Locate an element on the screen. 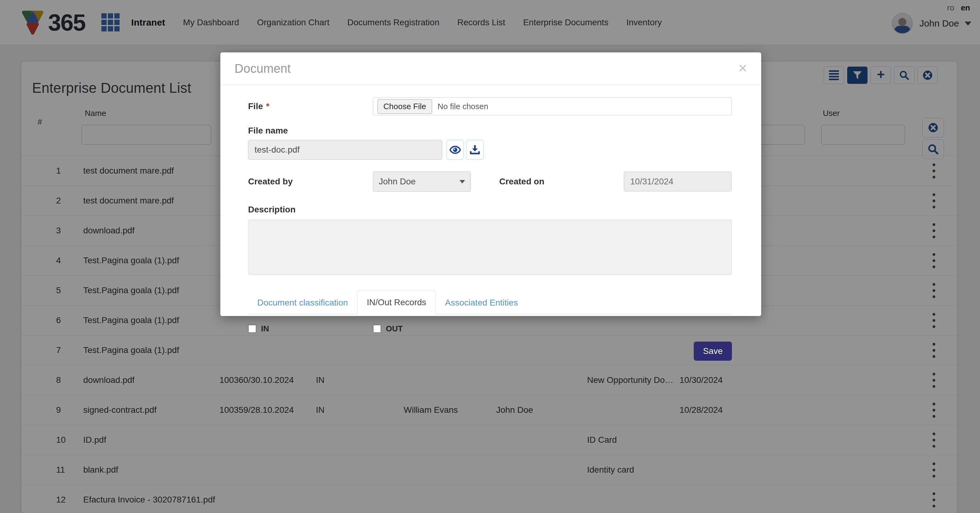  in-checkbox-label: IN is located at coordinates (265, 329).